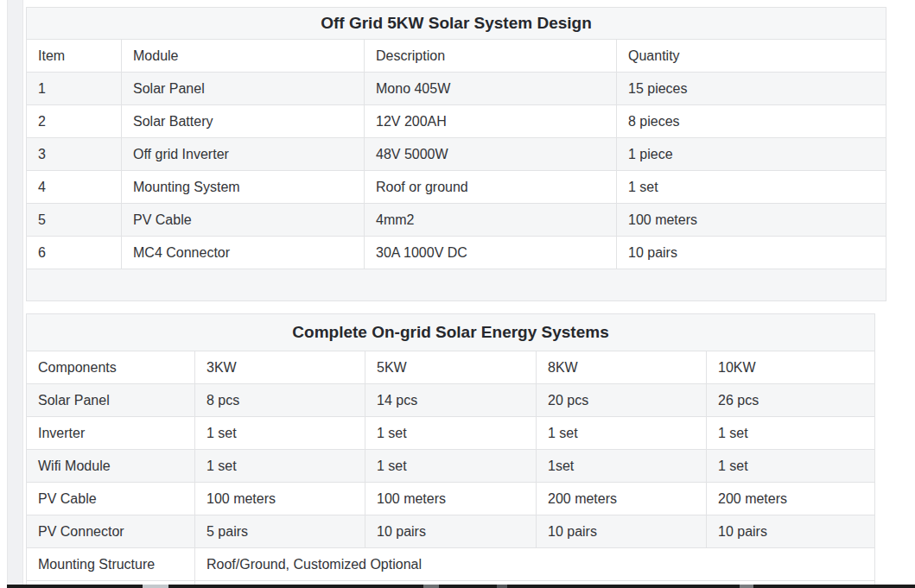  I want to click on empty-spacer-row, so click(456, 285).